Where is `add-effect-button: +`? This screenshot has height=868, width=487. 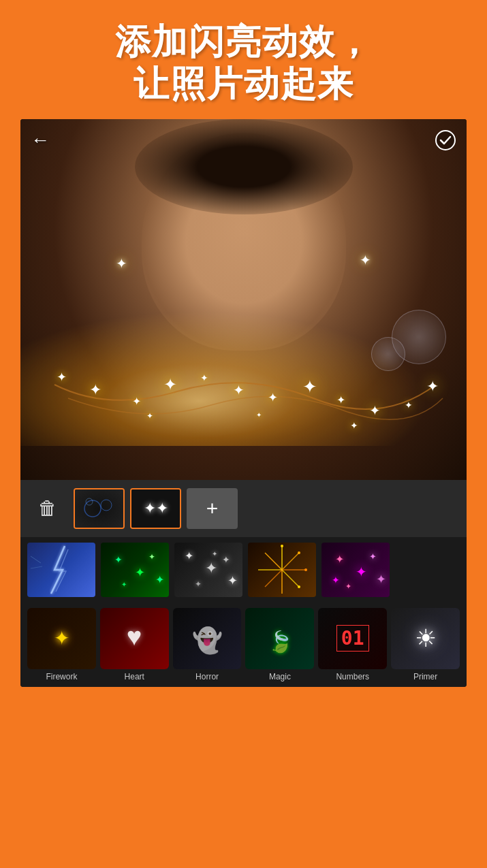
add-effect-button: + is located at coordinates (213, 509).